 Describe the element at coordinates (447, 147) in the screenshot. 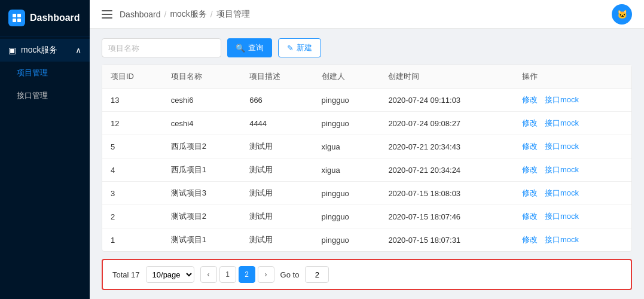

I see `cell-time: 2020-07-21 20:34:43` at that location.